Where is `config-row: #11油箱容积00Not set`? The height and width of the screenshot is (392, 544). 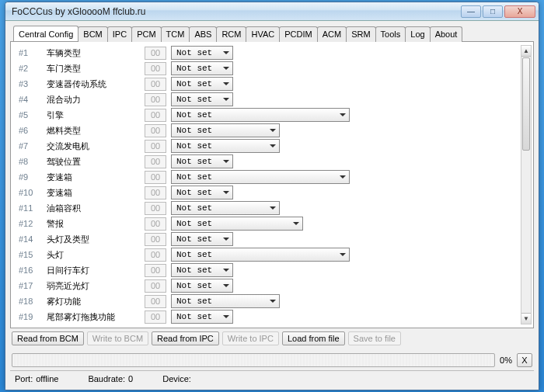
config-row: #11油箱容积00Not set is located at coordinates (269, 208).